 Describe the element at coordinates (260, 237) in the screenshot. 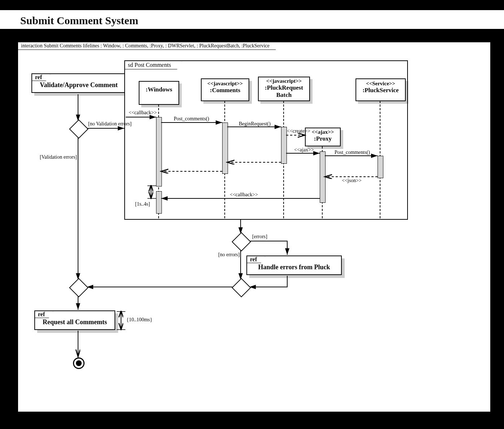

I see `guard-errors: [errors]` at that location.